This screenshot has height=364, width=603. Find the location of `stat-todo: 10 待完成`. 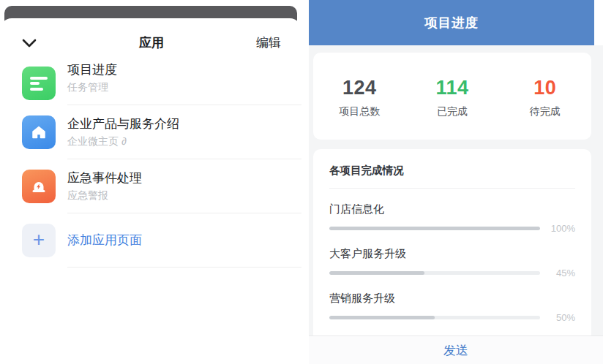

stat-todo: 10 待完成 is located at coordinates (544, 98).